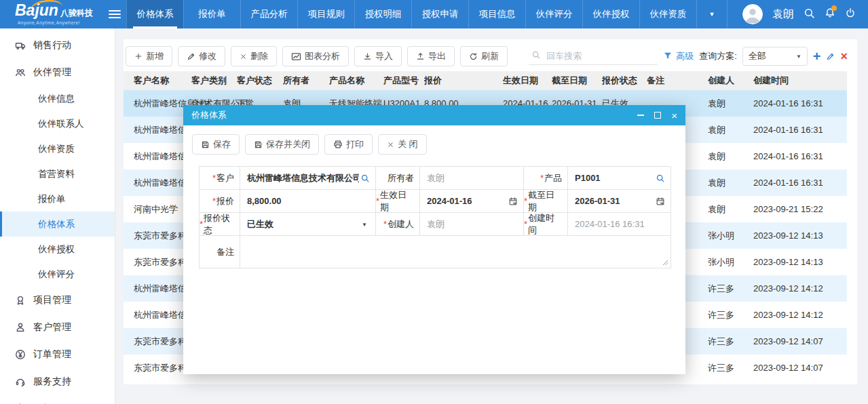 Image resolution: width=868 pixels, height=404 pixels. I want to click on field-textarea-备注, so click(456, 252).